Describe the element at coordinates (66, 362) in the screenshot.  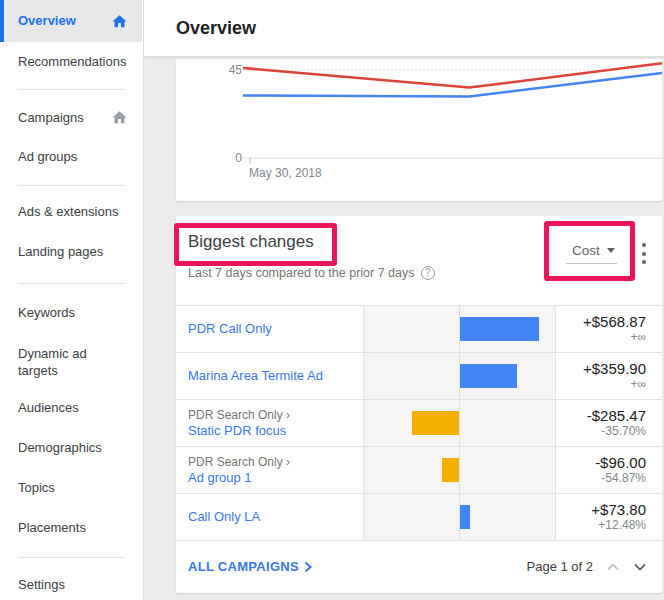
I see `sidebar-item-label: Dynamic ad targets` at that location.